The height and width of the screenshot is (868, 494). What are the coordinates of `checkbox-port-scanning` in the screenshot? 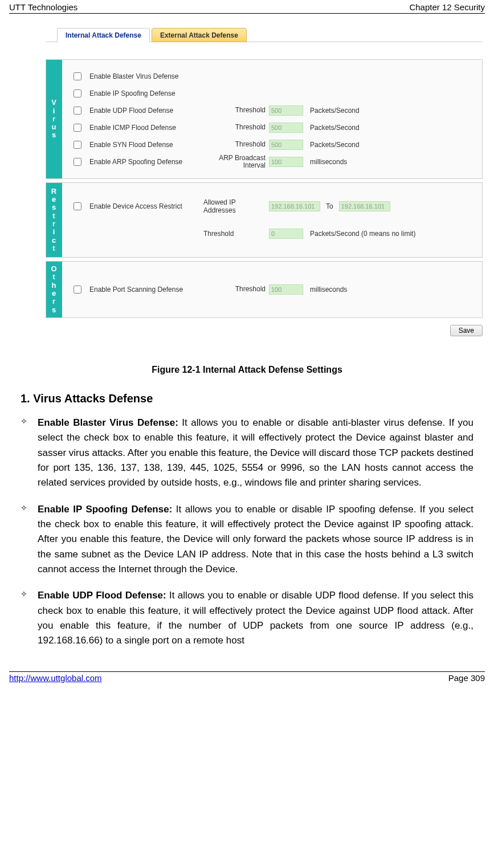 It's located at (77, 290).